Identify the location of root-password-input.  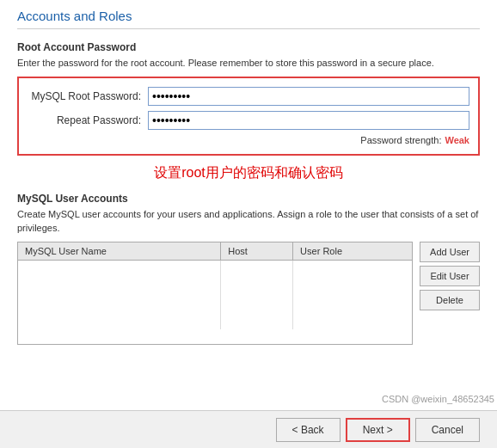
(309, 96).